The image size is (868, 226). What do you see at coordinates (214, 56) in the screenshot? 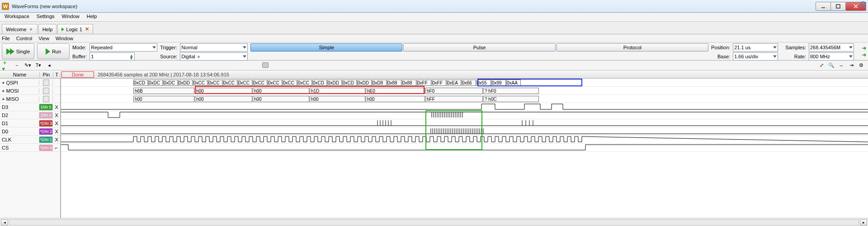
I see `source-combo: Digital＋` at bounding box center [214, 56].